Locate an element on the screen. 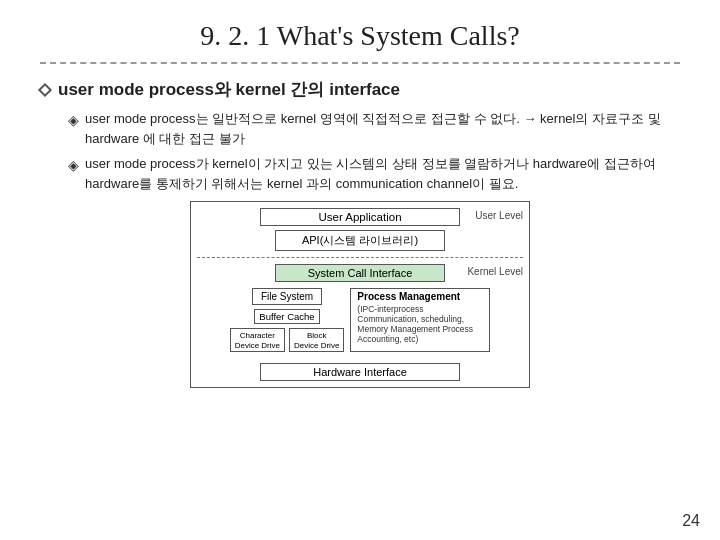 This screenshot has height=540, width=720. syscall-box: System Call Interface is located at coordinates (360, 273).